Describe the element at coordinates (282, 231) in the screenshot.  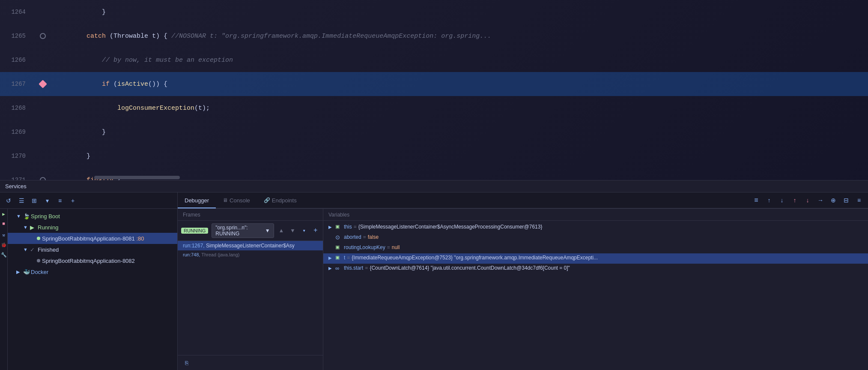
I see `thread-up-button: ▲` at that location.